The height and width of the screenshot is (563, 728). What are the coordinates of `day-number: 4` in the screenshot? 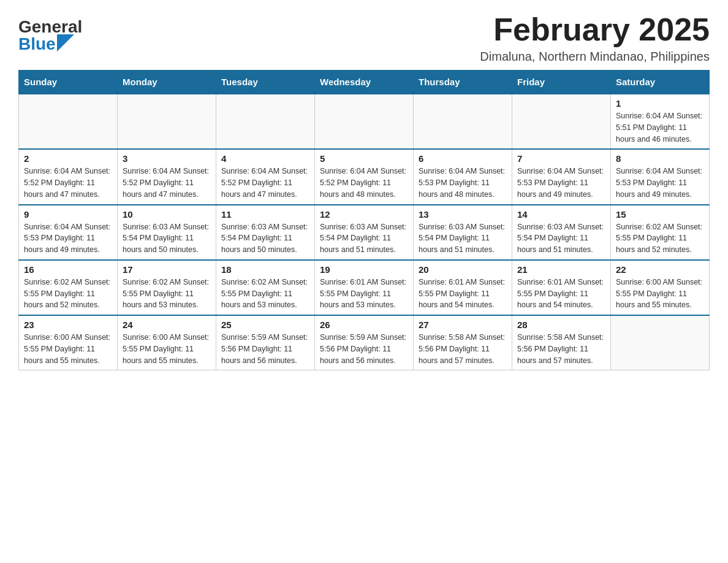 It's located at (265, 158).